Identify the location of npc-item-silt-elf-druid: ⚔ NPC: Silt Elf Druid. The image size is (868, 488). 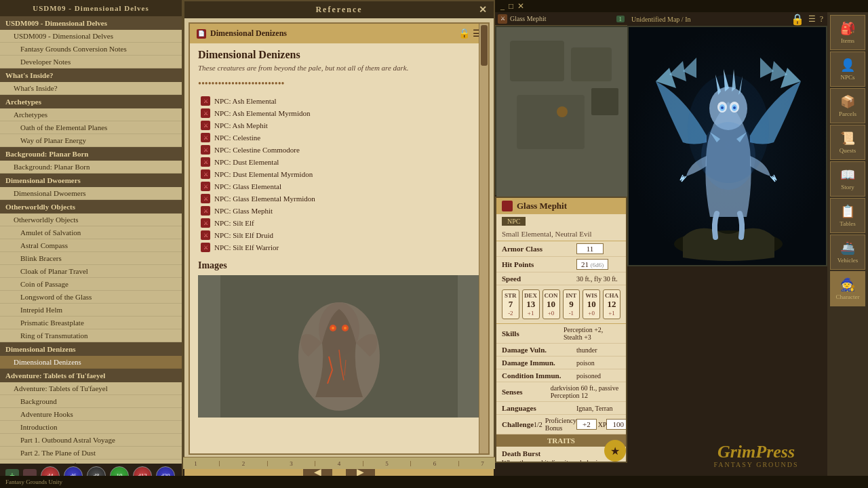
(339, 235).